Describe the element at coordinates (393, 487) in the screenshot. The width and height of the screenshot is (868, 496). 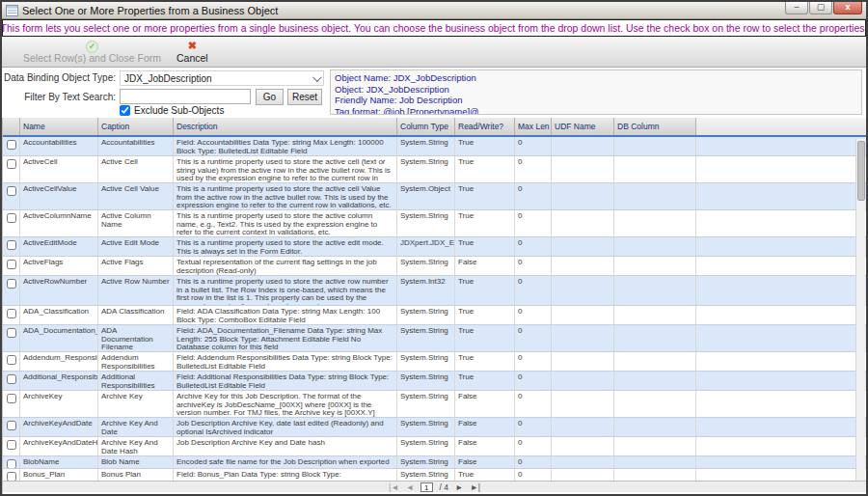
I see `pager-first-button: |◄` at that location.